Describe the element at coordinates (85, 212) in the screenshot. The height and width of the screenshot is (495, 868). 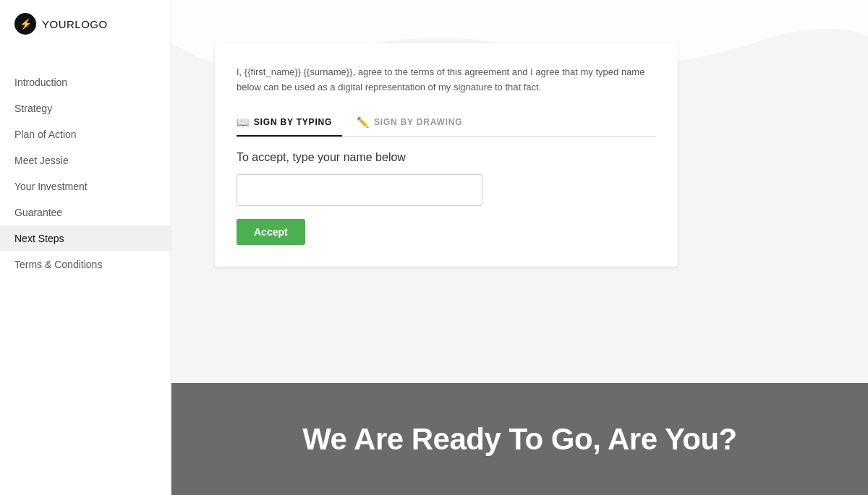
I see `sidebar-item-guarantee: Guarantee` at that location.